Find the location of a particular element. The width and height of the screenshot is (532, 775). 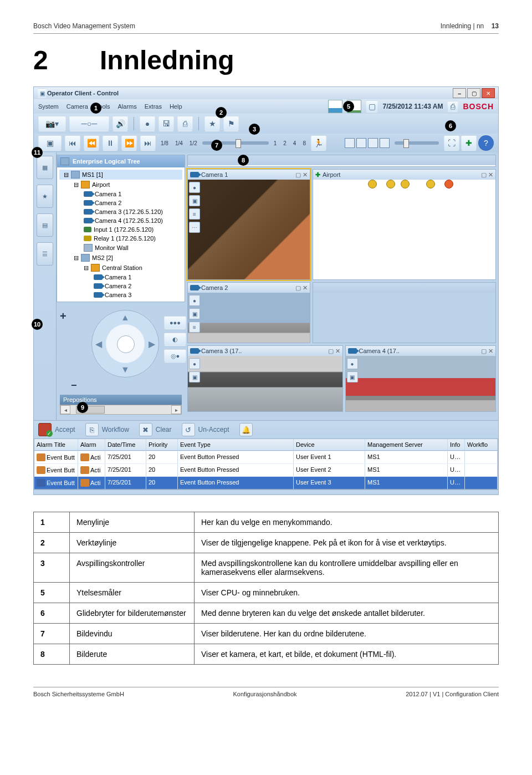

zoom-out-button: − is located at coordinates (74, 386).